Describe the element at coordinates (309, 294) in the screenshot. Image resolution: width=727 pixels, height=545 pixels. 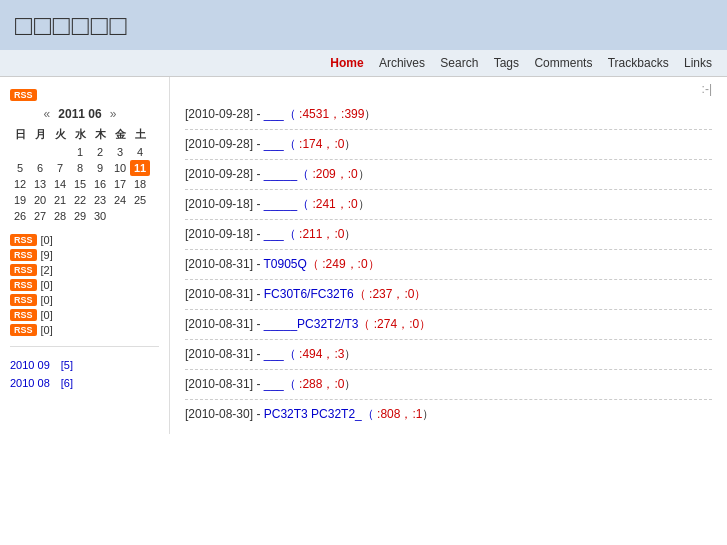
I see `post-title-link: FC30T6/FC32T6` at that location.